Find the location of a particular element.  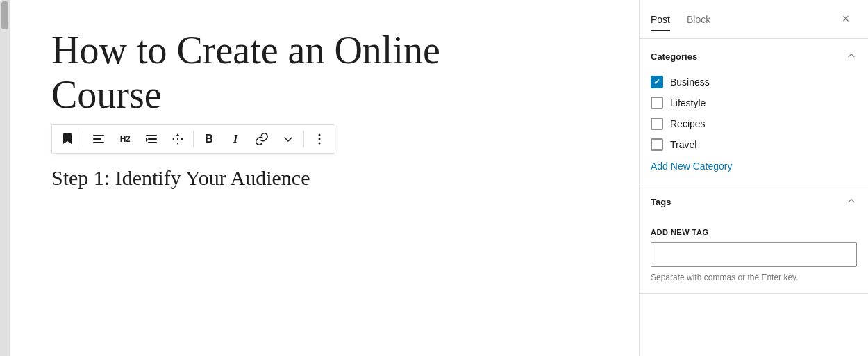

category-item-business: Business is located at coordinates (754, 82).